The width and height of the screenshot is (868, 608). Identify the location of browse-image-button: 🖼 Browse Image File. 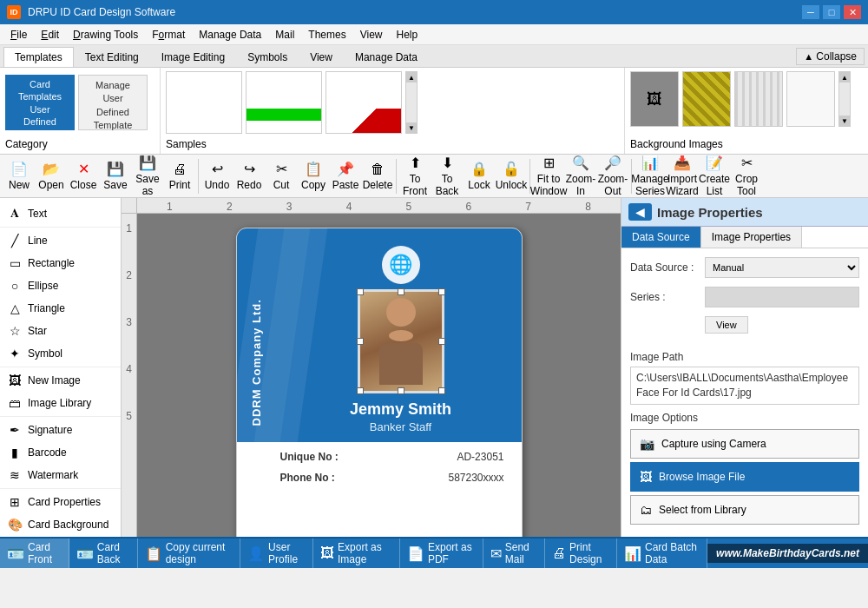
(745, 477).